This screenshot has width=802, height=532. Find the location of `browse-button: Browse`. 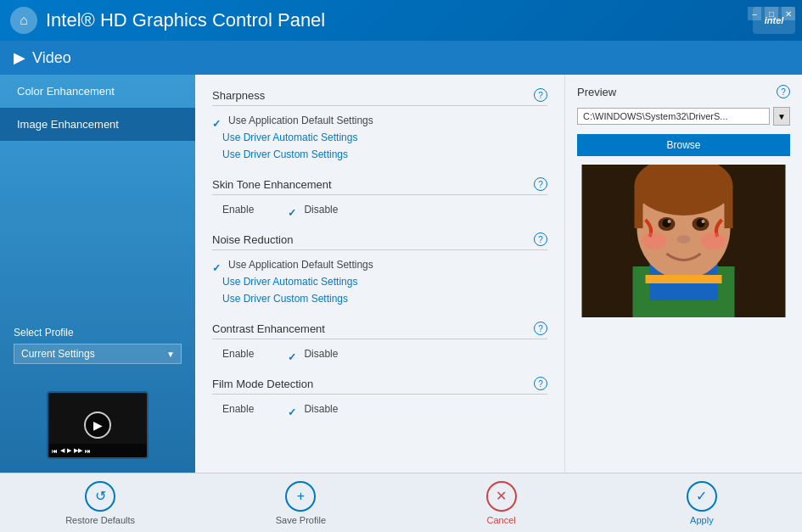

browse-button: Browse is located at coordinates (684, 145).